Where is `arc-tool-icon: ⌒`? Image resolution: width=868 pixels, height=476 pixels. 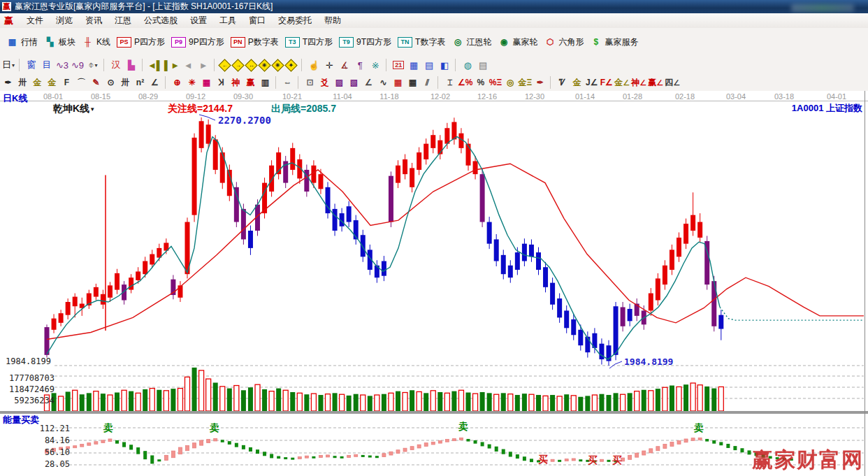
arc-tool-icon: ⌒ is located at coordinates (81, 82).